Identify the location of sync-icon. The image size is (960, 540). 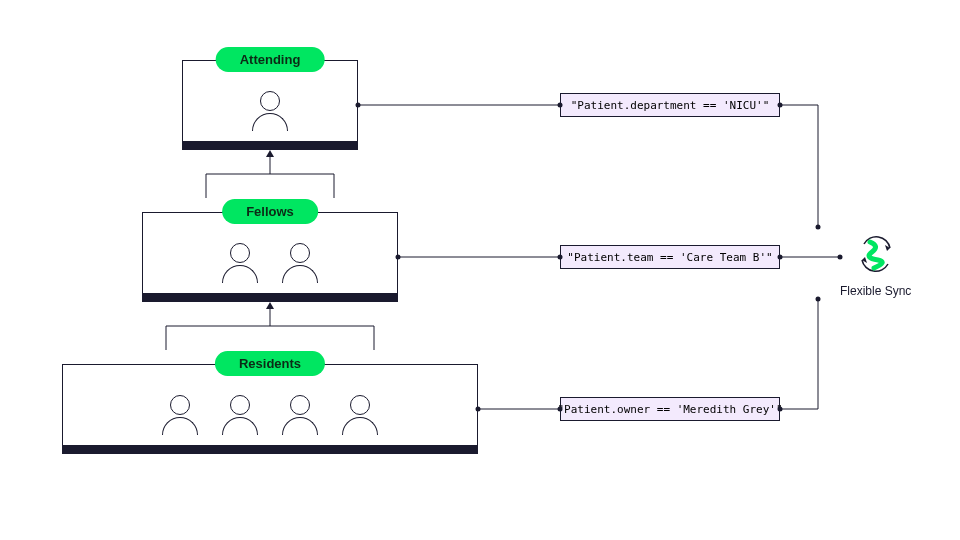
(876, 254).